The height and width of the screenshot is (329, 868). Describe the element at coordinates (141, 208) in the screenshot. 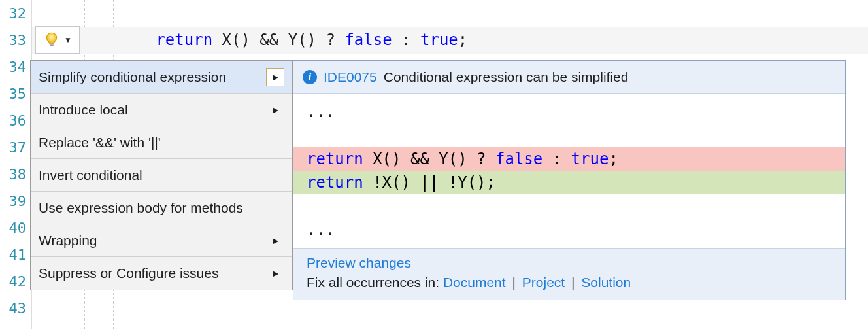

I see `quick-action-label: Use expression body for methods` at that location.